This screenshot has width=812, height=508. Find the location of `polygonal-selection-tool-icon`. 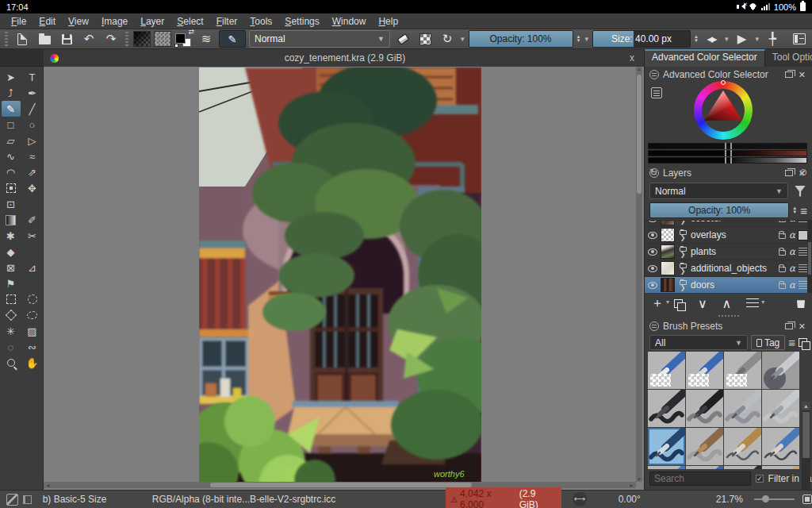

polygonal-selection-tool-icon is located at coordinates (11, 315).